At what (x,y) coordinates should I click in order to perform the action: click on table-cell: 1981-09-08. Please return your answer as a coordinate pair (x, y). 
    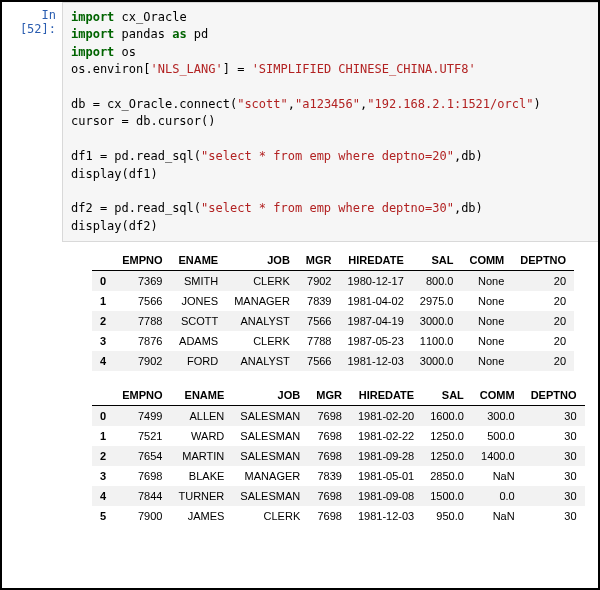
    Looking at the image, I should click on (386, 496).